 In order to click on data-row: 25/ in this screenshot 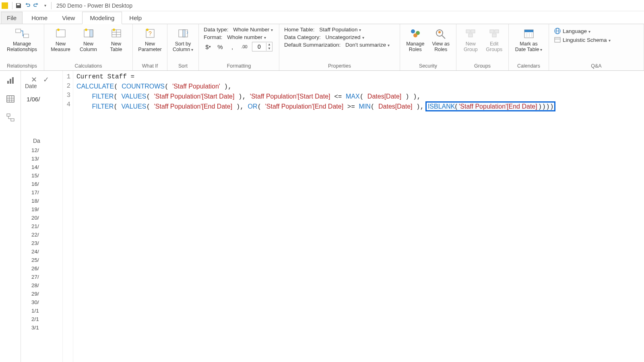, I will do `click(47, 261)`.